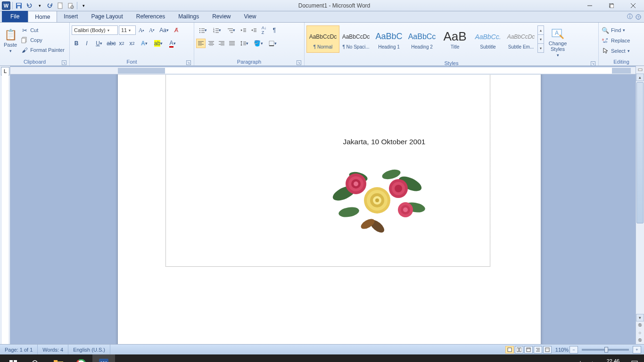  Describe the element at coordinates (71, 16) in the screenshot. I see `tab-insert: Insert` at that location.